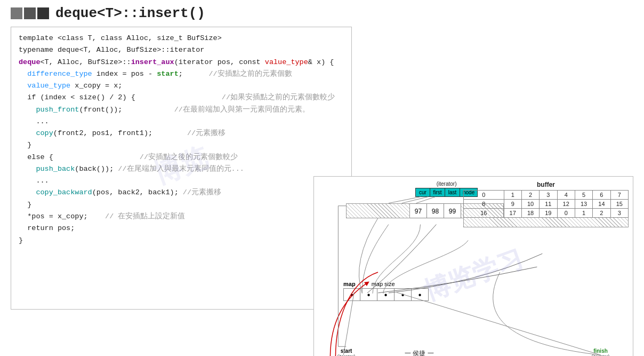  Describe the element at coordinates (386, 284) in the screenshot. I see `map-labels: map map size` at that location.